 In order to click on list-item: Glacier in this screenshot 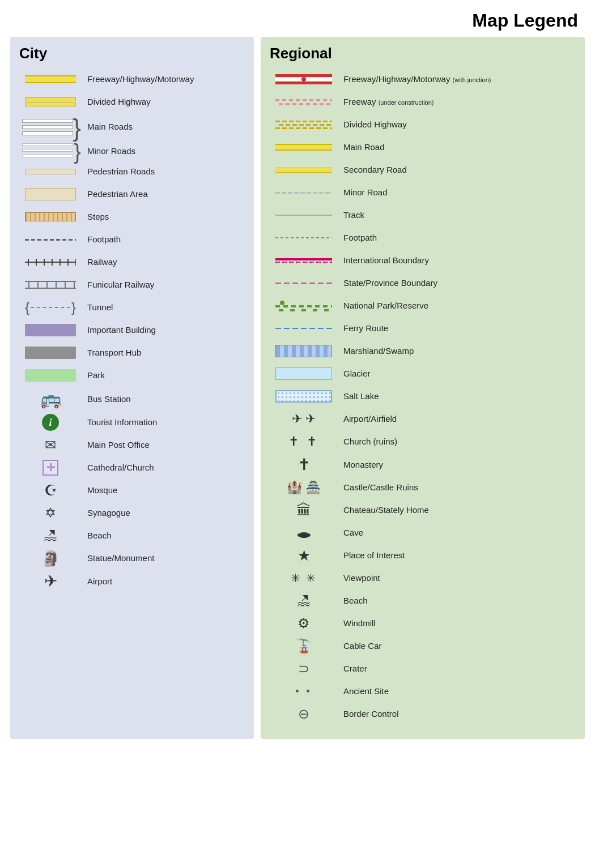, I will do `click(423, 374)`.